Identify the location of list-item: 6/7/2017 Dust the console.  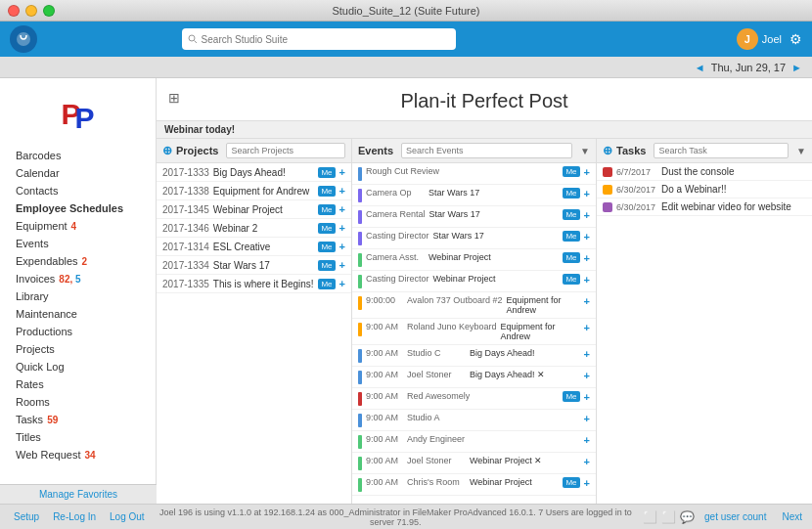
(704, 172).